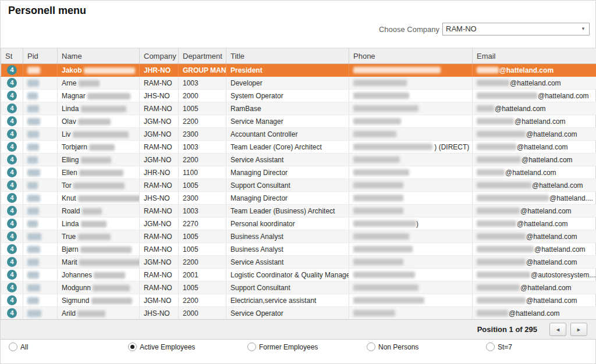  I want to click on email-domain: @autostoresystem...., so click(563, 275).